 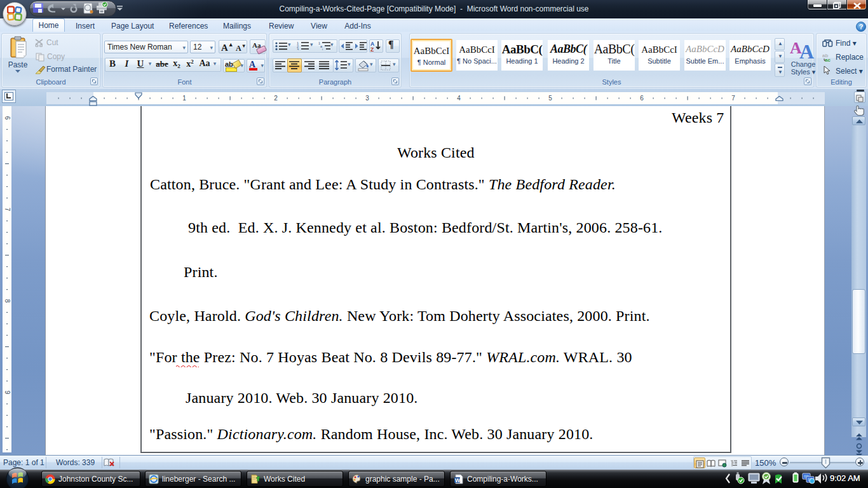 What do you see at coordinates (8, 393) in the screenshot?
I see `svg-text: 9` at bounding box center [8, 393].